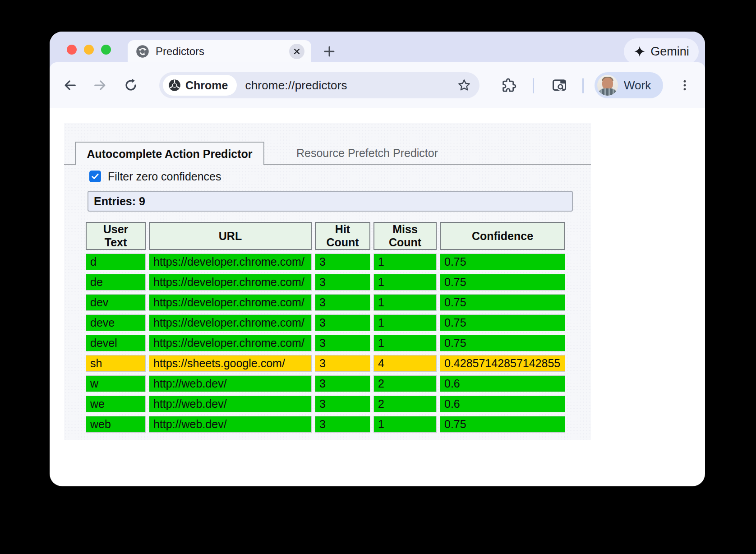  Describe the element at coordinates (559, 85) in the screenshot. I see `side-panel-search-button` at that location.